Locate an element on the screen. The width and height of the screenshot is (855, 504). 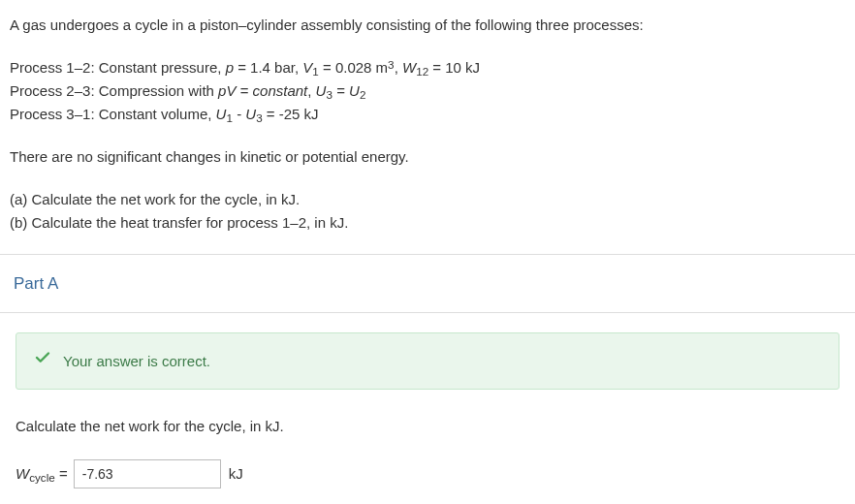
feedback-correct-banner: Your answer is correct. is located at coordinates (428, 361).